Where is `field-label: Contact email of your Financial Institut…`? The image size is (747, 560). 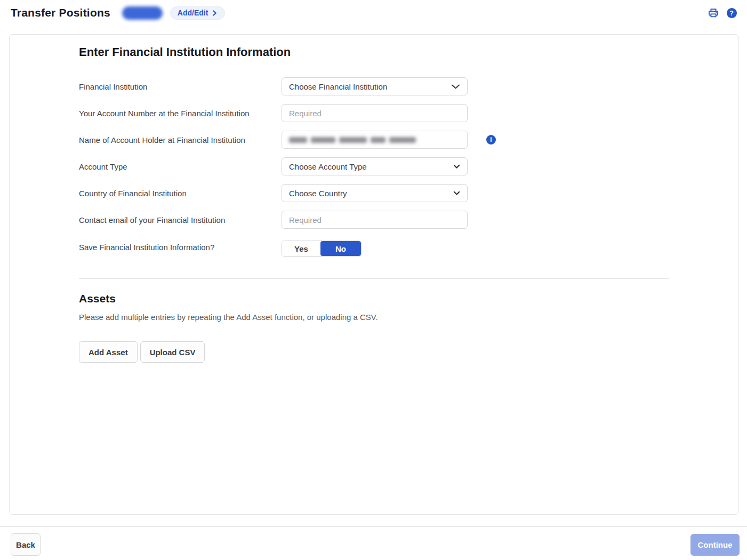 field-label: Contact email of your Financial Institut… is located at coordinates (180, 220).